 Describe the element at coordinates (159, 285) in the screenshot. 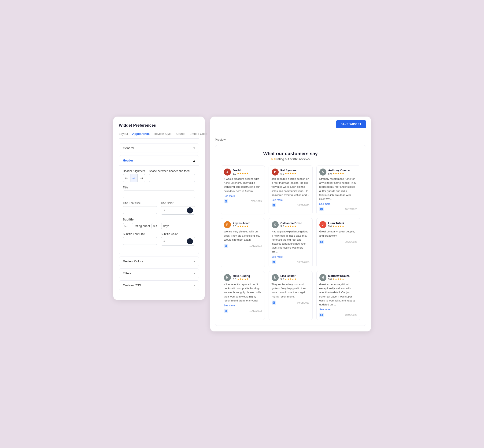

I see `custom-css-section: Custom CSS ▾` at that location.